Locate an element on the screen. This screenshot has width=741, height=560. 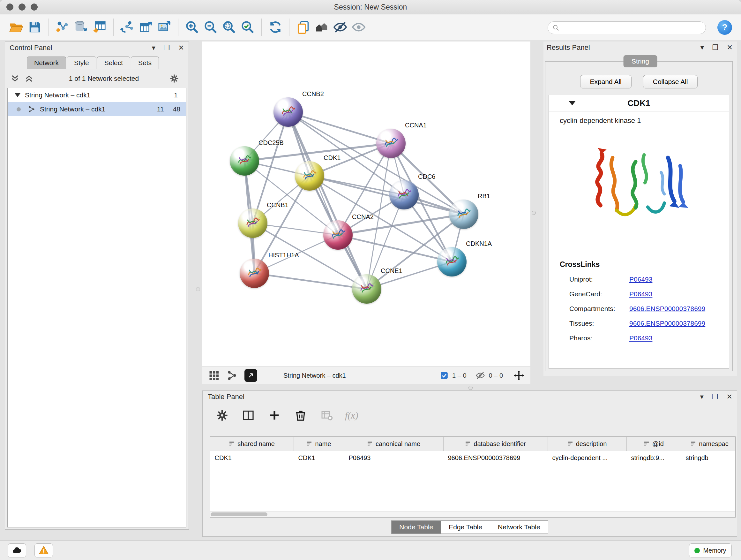
table-settings-button is located at coordinates (222, 416).